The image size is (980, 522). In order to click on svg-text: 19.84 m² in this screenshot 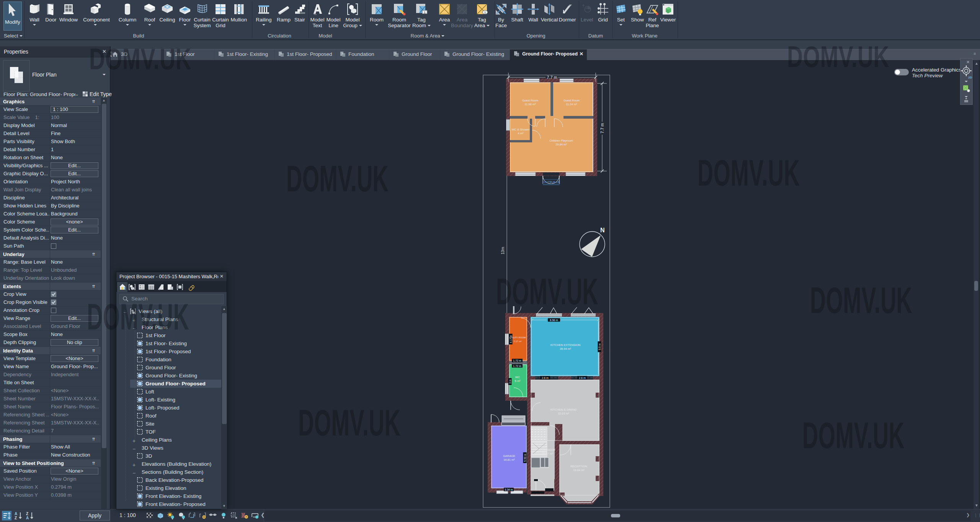, I will do `click(579, 470)`.